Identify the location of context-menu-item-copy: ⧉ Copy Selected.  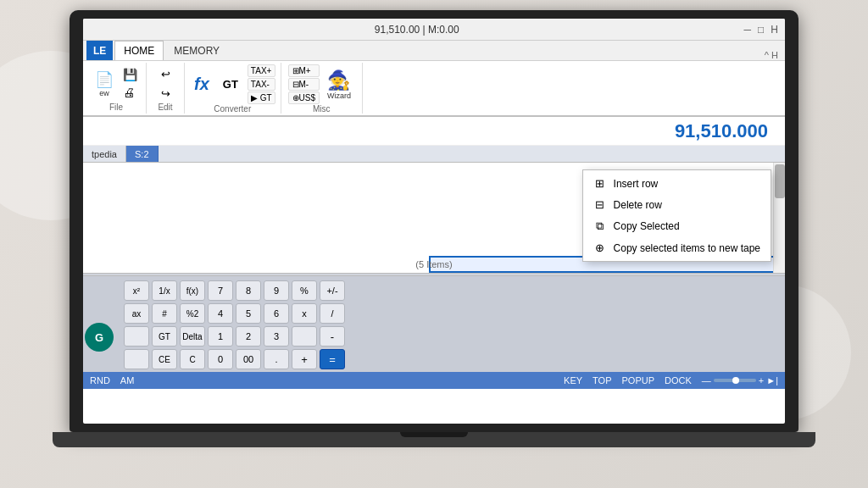
(676, 226).